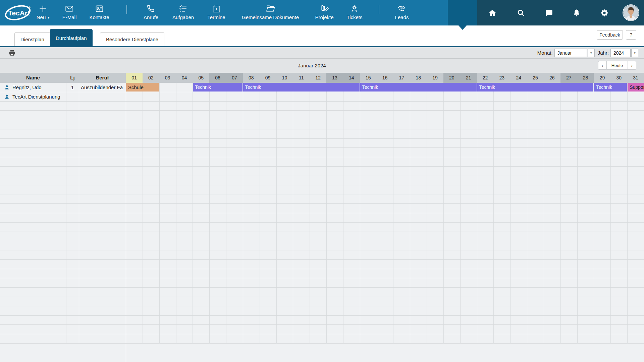 The image size is (644, 362). Describe the element at coordinates (621, 53) in the screenshot. I see `year-select: 2024` at that location.